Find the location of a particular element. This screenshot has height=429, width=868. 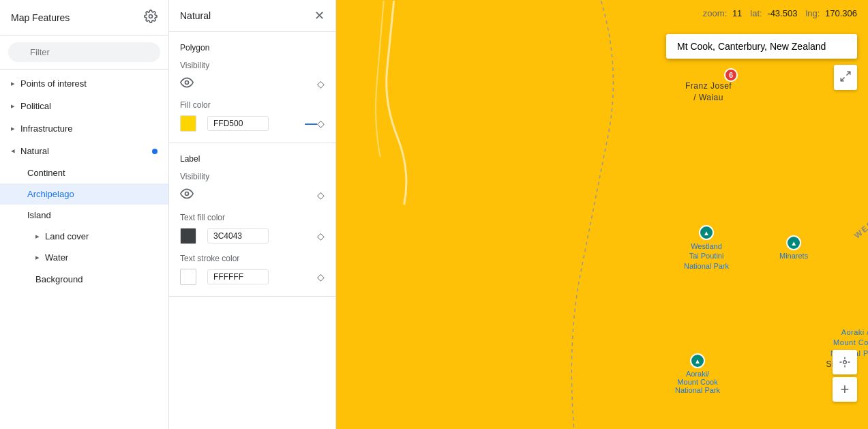

text-stroke-value: FFFFFF is located at coordinates (238, 277).